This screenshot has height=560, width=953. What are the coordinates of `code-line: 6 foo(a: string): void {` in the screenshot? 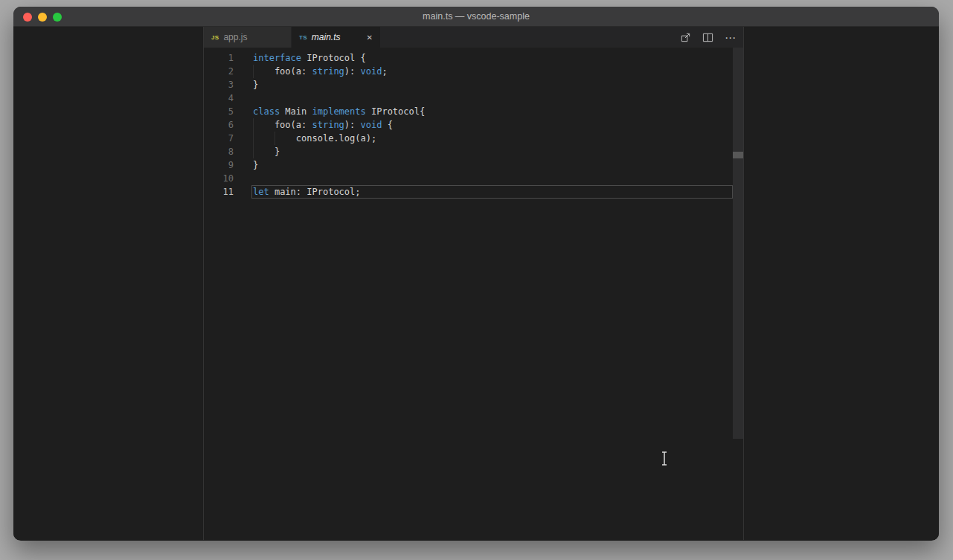 It's located at (473, 125).